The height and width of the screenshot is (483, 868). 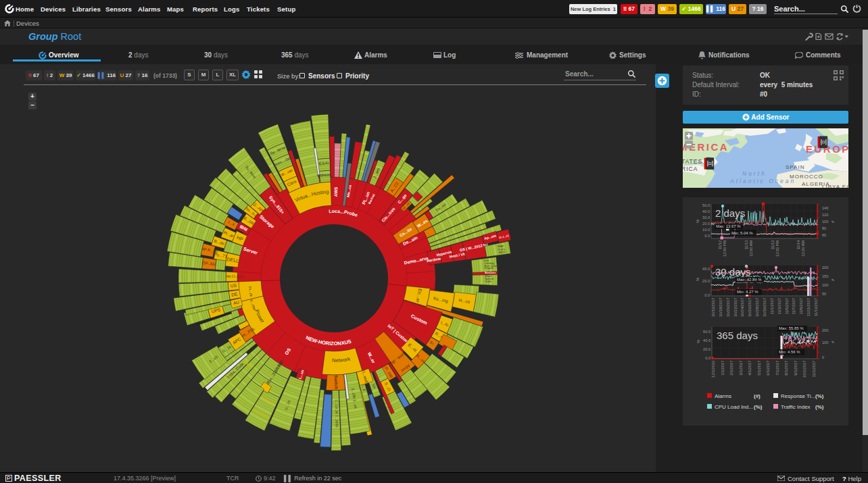 What do you see at coordinates (723, 396) in the screenshot?
I see `svg-text: Alarms` at bounding box center [723, 396].